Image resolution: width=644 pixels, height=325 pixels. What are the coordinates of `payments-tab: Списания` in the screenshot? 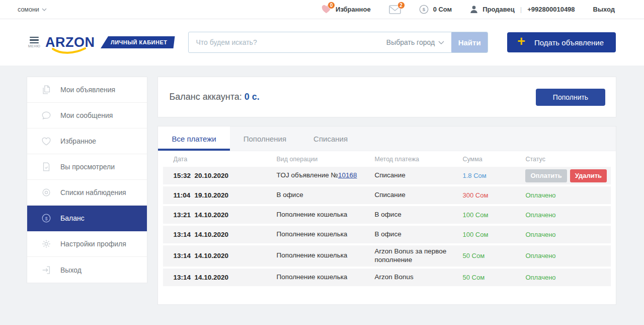 It's located at (331, 139).